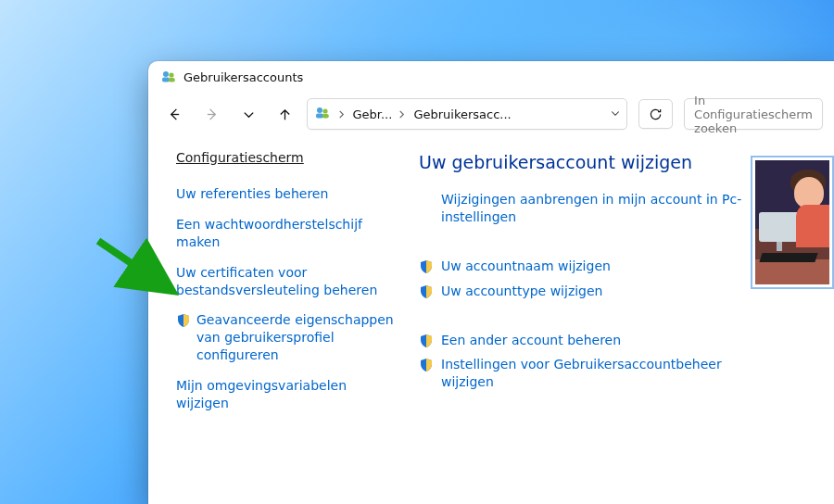  I want to click on arrow-right-icon, so click(211, 115).